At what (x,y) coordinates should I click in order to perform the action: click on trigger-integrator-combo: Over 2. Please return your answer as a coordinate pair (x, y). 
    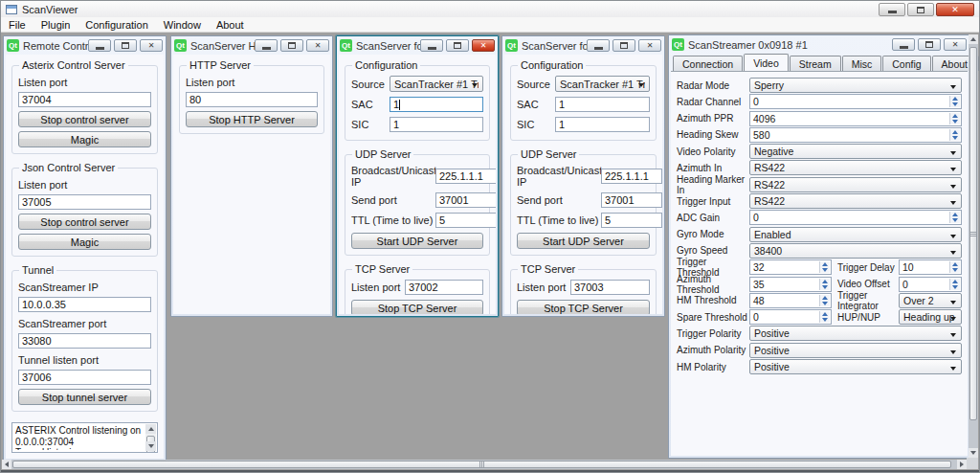
    Looking at the image, I should click on (930, 301).